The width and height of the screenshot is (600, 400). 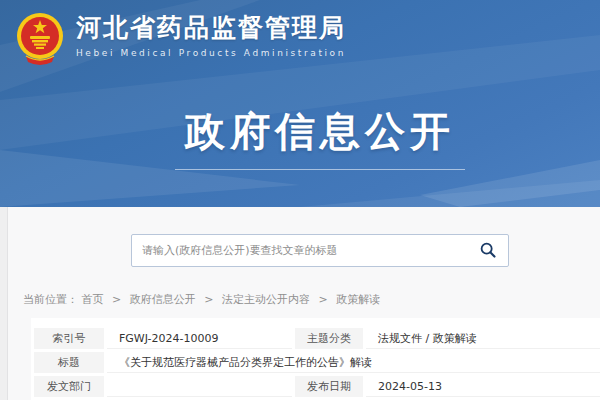 What do you see at coordinates (200, 386) in the screenshot?
I see `issuing-department-value` at bounding box center [200, 386].